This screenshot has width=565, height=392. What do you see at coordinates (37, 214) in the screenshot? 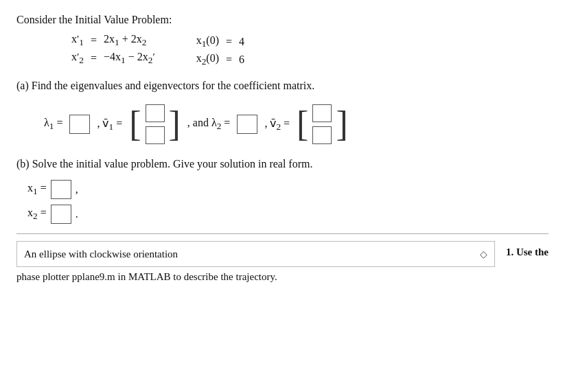
I see `x2-label: x2 =` at bounding box center [37, 214].